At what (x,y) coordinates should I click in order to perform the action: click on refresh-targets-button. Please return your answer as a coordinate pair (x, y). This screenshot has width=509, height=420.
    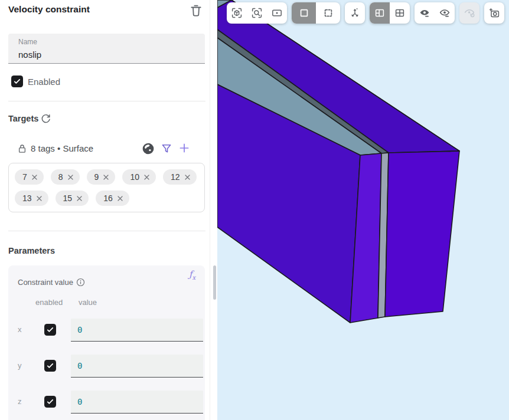
    Looking at the image, I should click on (46, 119).